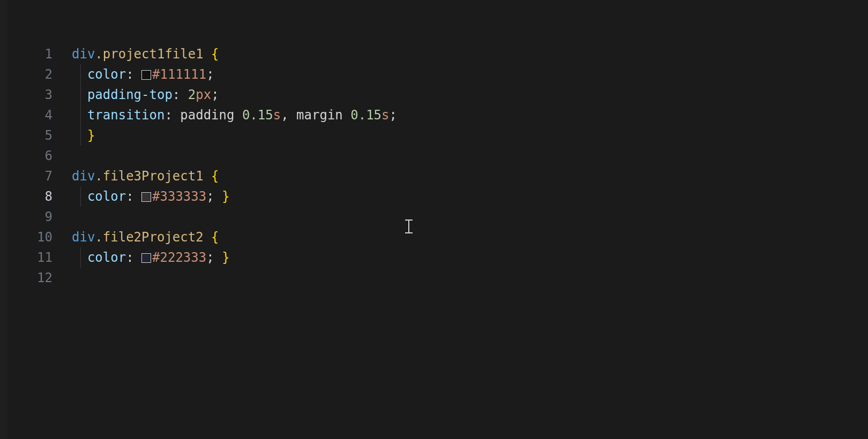 The width and height of the screenshot is (868, 439). Describe the element at coordinates (40, 74) in the screenshot. I see `line-number: 2` at that location.